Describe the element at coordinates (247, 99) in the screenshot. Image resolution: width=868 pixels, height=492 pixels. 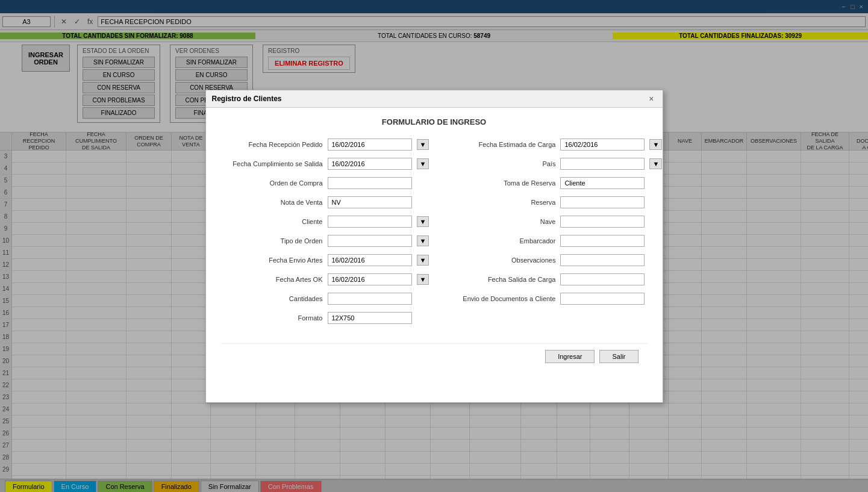
I see `modal-title: Registro de Clientes` at that location.